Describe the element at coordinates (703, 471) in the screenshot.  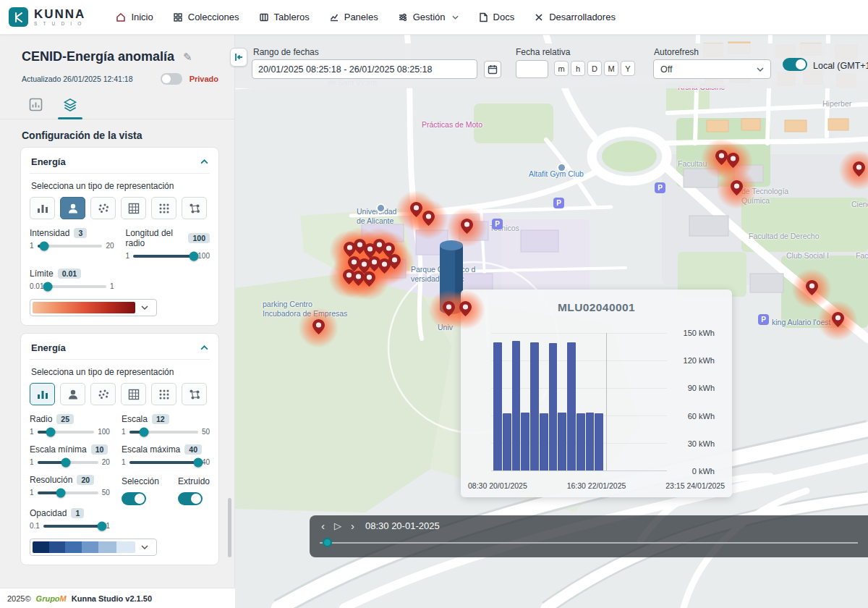
I see `chart-y-tick: 0 kWh` at that location.